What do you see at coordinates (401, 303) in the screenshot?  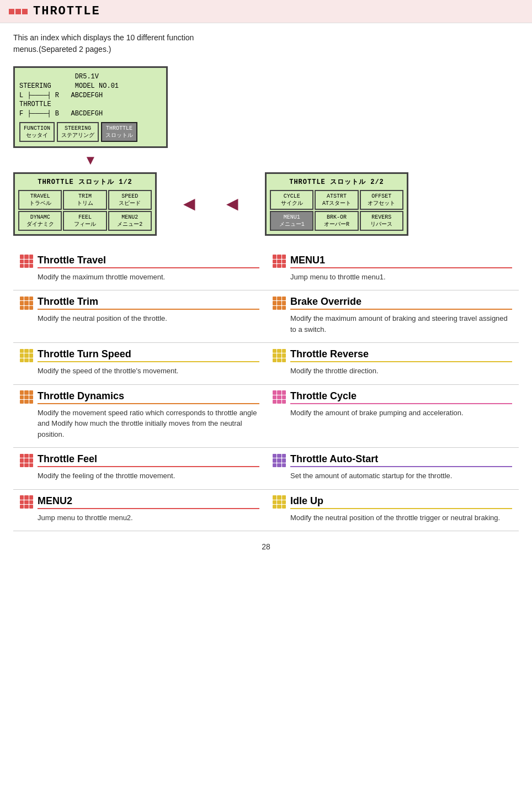 I see `section-title-brake: Brake Override` at bounding box center [401, 303].